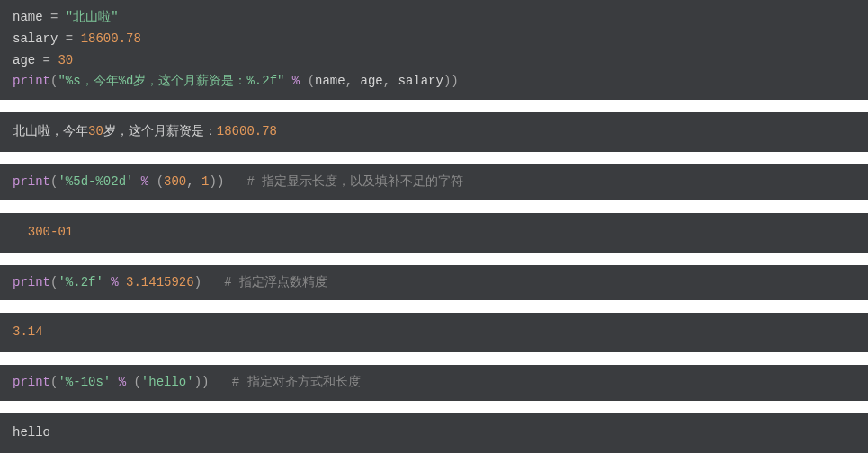 This screenshot has height=453, width=868. Describe the element at coordinates (297, 382) in the screenshot. I see `code-comment: # 指定对齐方式和长度` at that location.